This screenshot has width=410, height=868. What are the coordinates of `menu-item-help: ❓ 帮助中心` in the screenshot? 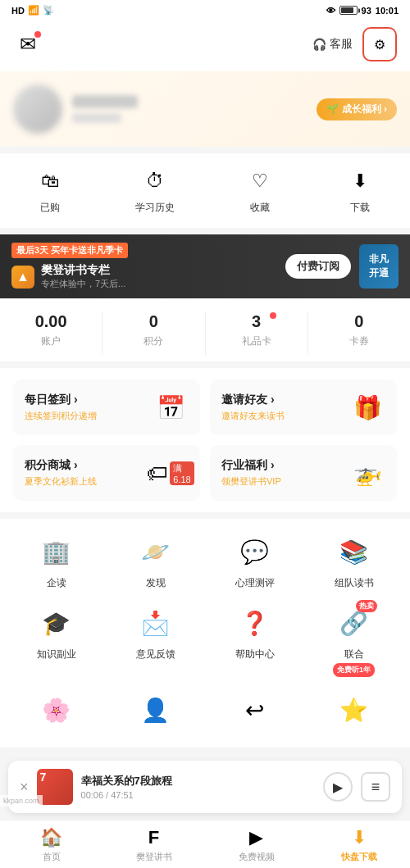 It's located at (254, 640).